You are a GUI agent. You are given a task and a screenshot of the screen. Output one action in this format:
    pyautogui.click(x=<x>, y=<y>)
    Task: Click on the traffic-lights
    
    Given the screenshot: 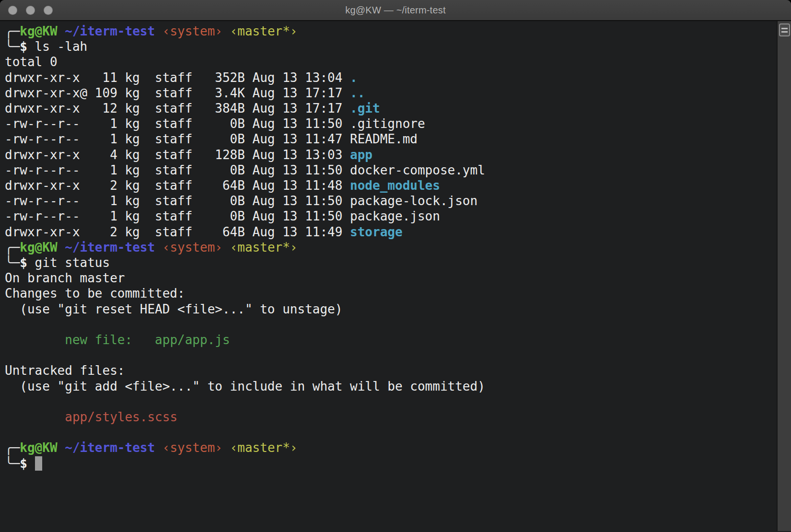 What is the action you would take?
    pyautogui.click(x=31, y=11)
    